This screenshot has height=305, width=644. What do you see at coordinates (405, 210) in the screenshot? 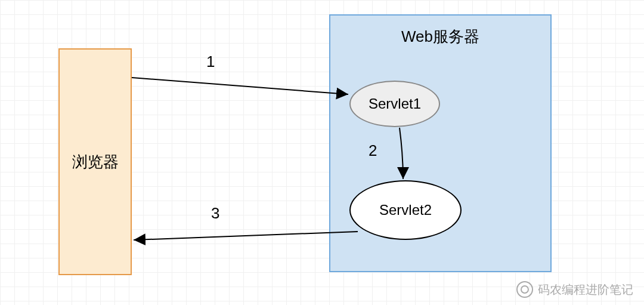
I see `servlet2-label: Servlet2` at bounding box center [405, 210].